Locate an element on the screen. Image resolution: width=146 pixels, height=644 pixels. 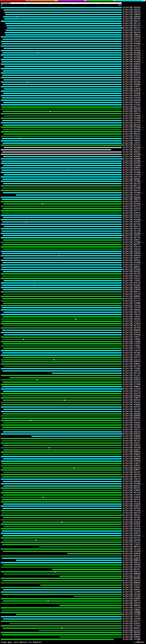
hit-label: UniRef100_Q53G74 is located at coordinates (132, 146).